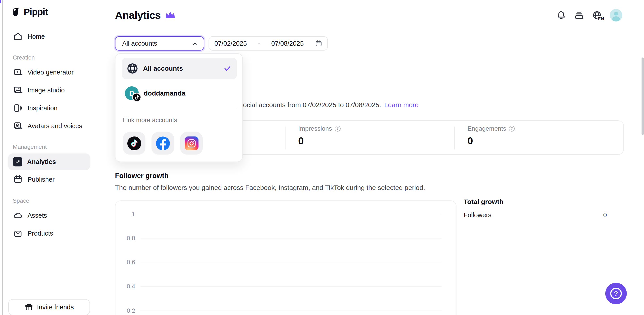 The width and height of the screenshot is (644, 315). What do you see at coordinates (36, 36) in the screenshot?
I see `sidebar-item-label: Home` at bounding box center [36, 36].